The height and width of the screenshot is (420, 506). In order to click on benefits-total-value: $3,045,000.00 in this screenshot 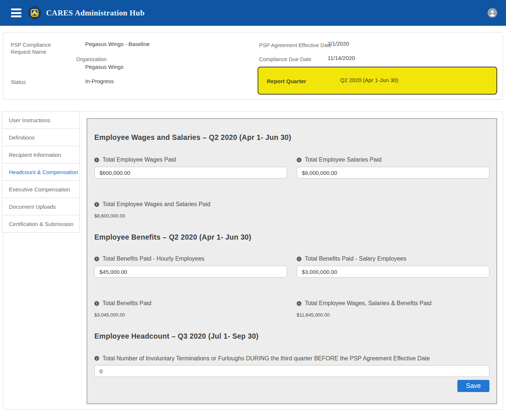, I will do `click(191, 315)`.